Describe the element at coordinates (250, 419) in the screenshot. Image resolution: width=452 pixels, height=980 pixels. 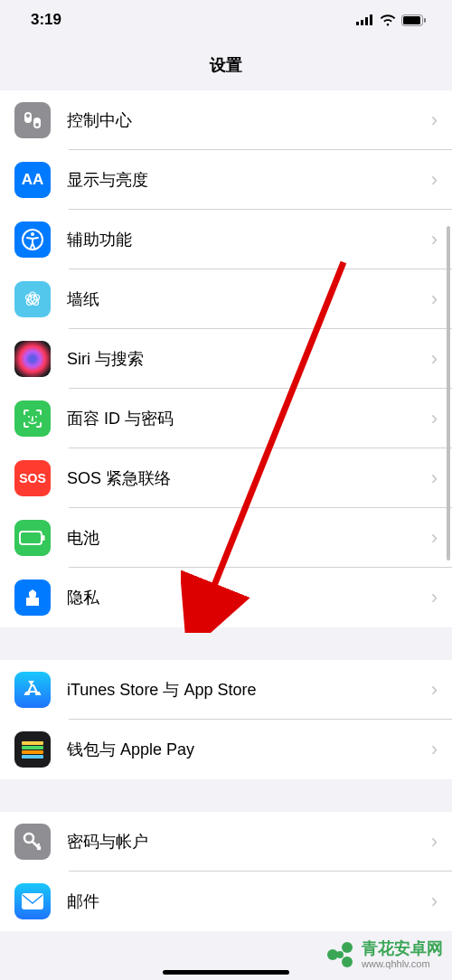
I see `row-label: 面容 ID 与密码` at that location.